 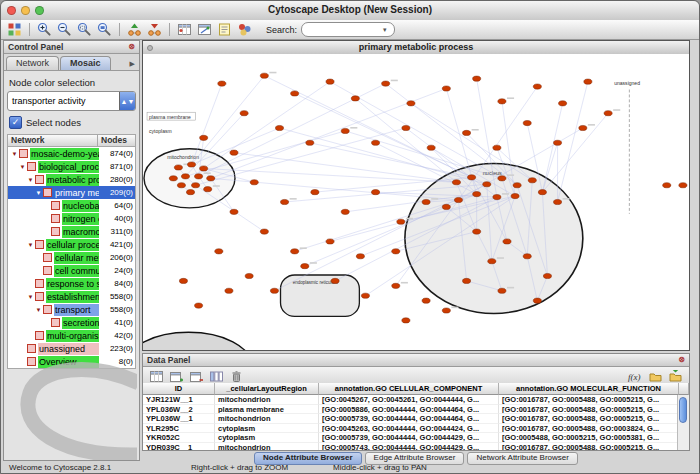 I want to click on table-cell: [GO:0005743, GO:0044444, GO:0044429, G..…, so click(x=409, y=447).